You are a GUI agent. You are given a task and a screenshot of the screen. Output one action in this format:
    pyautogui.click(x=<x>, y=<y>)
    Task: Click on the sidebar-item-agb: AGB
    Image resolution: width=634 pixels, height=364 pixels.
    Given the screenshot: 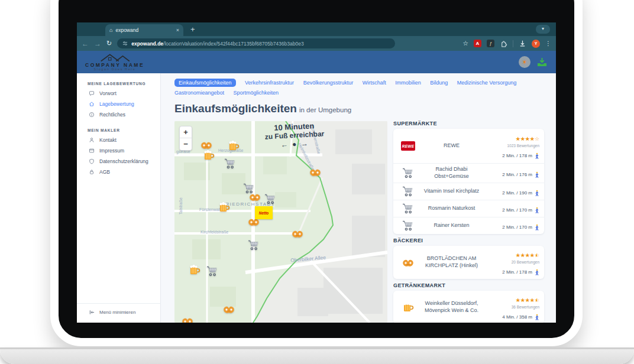 What is the action you would take?
    pyautogui.click(x=118, y=172)
    